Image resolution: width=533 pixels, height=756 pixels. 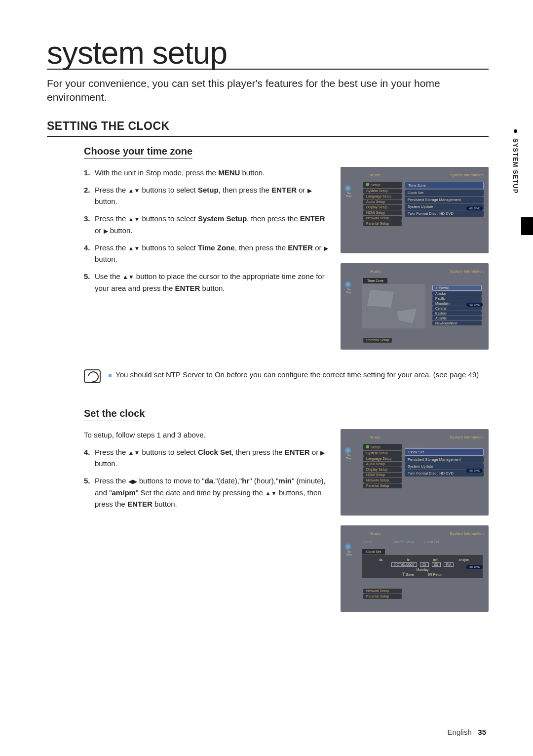 I want to click on subheading-clock: Set the clock, so click(x=114, y=415).